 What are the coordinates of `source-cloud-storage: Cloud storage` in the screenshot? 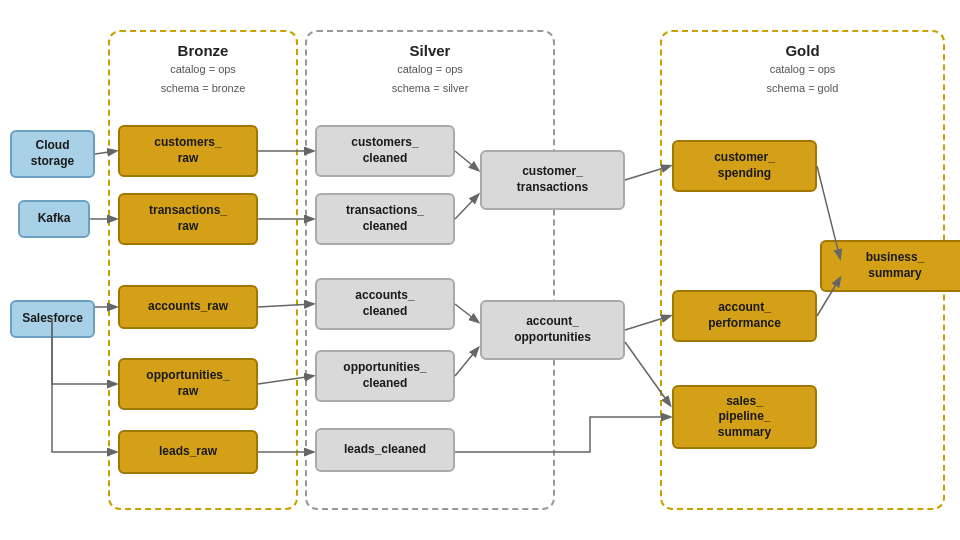 It's located at (52, 154).